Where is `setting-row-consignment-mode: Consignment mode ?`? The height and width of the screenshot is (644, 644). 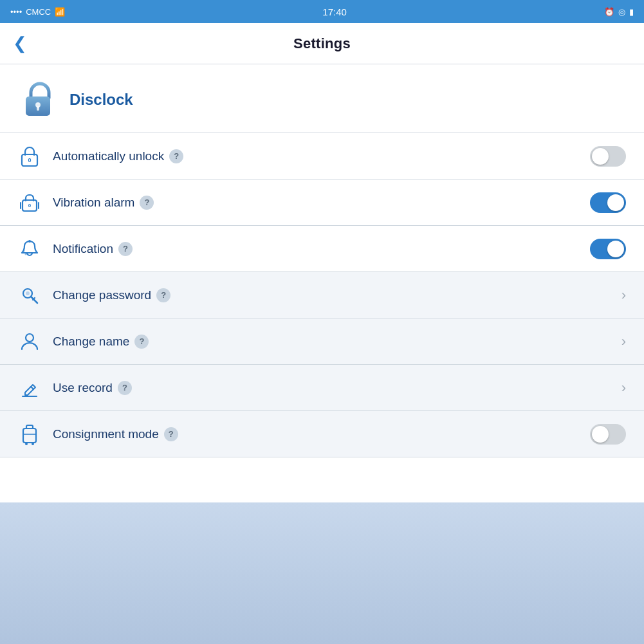 setting-row-consignment-mode: Consignment mode ? is located at coordinates (322, 434).